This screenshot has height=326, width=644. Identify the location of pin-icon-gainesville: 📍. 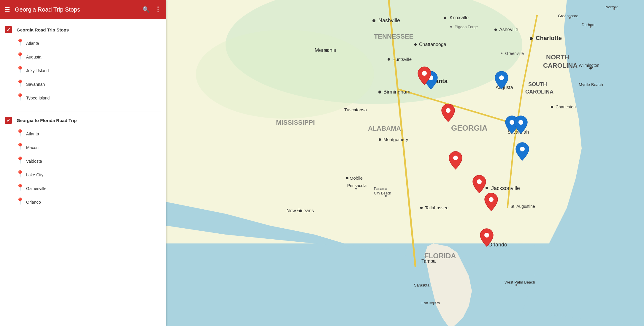
(20, 189).